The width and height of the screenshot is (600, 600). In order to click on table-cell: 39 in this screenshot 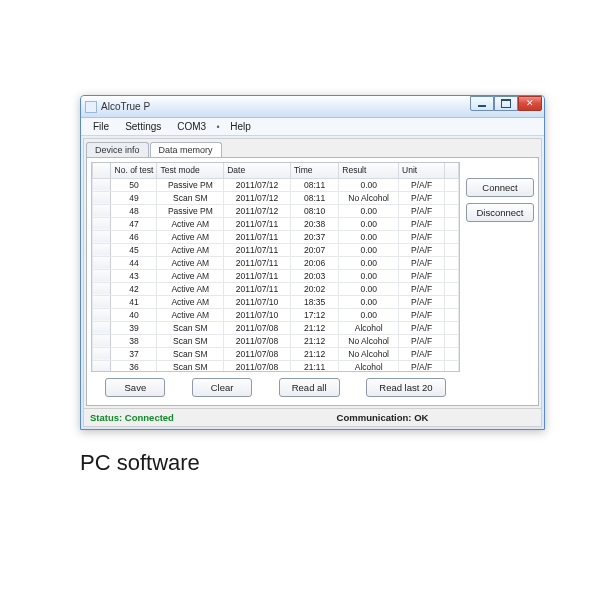, I will do `click(134, 328)`.